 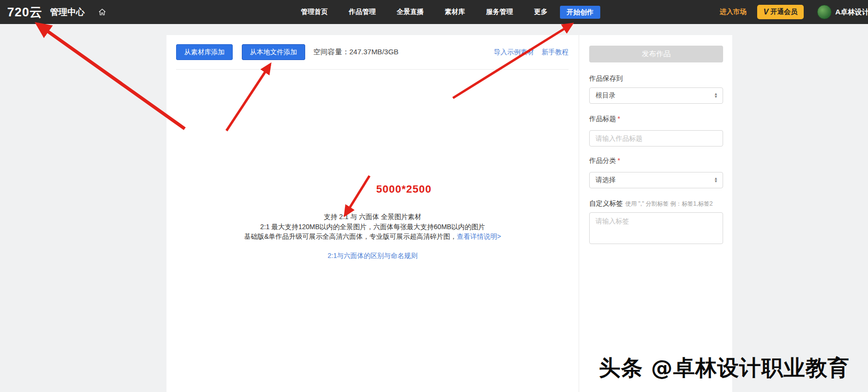 I want to click on top-navbar: 720云 管理中心 管理首页 作品管理 全景直播 素材库 服务管理 更多 开始创…, so click(x=434, y=12).